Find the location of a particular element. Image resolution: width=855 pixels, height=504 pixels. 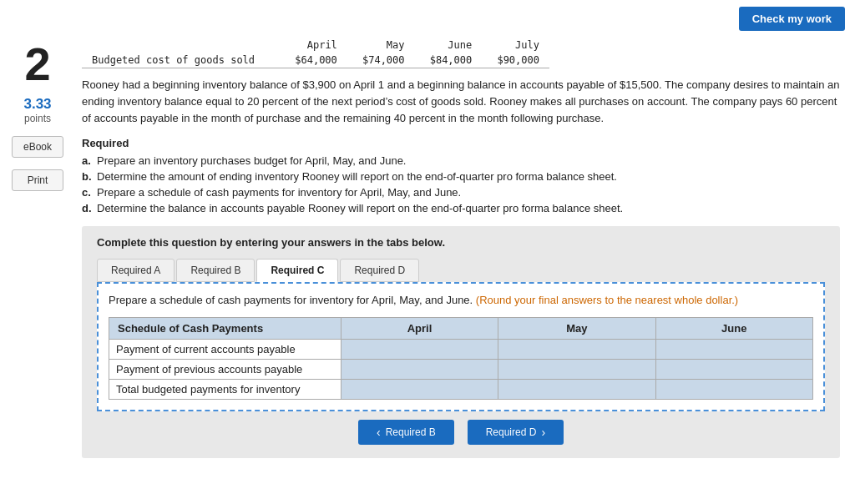

row2-april-input is located at coordinates (419, 369).